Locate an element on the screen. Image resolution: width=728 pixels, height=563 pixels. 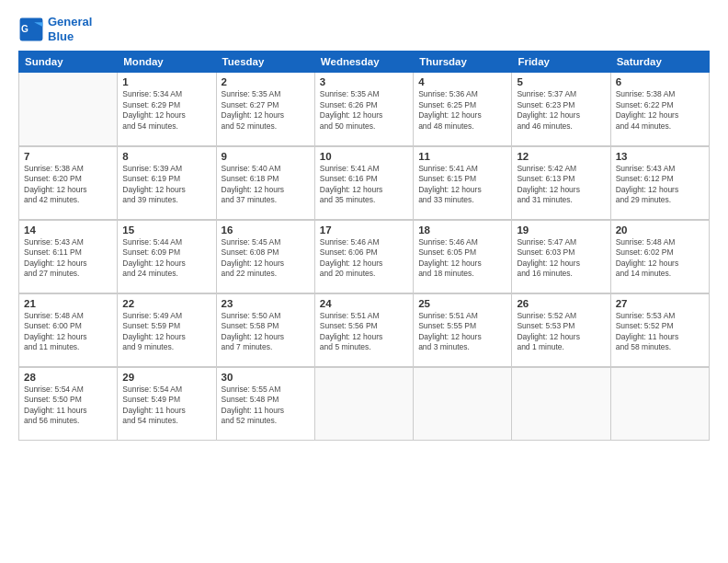
calendar-cell: 14Sunrise: 5:43 AM Sunset: 6:11 PM Dayli… is located at coordinates (68, 257).